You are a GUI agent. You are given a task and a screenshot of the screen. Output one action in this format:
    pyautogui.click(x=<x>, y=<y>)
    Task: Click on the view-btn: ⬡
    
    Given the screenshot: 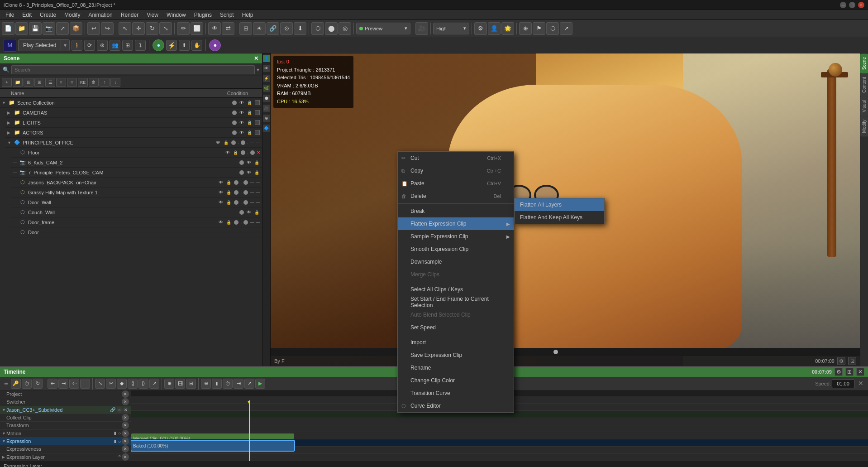 What is the action you would take?
    pyautogui.click(x=553, y=29)
    